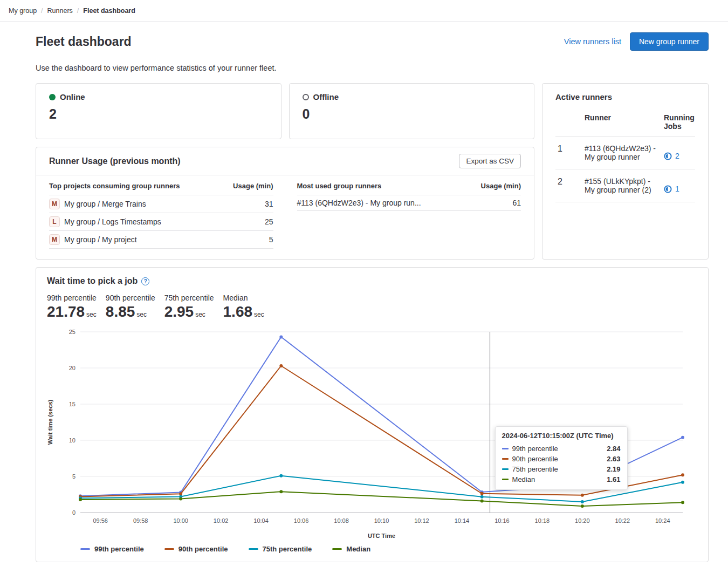 The height and width of the screenshot is (566, 728). What do you see at coordinates (382, 521) in the screenshot?
I see `svg-text: 10:10` at bounding box center [382, 521].